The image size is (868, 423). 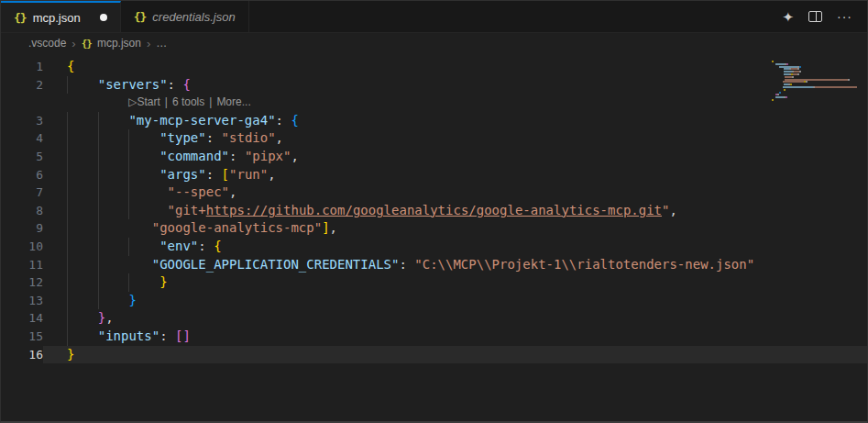 What do you see at coordinates (434, 301) in the screenshot?
I see `code-line: 13 }` at bounding box center [434, 301].